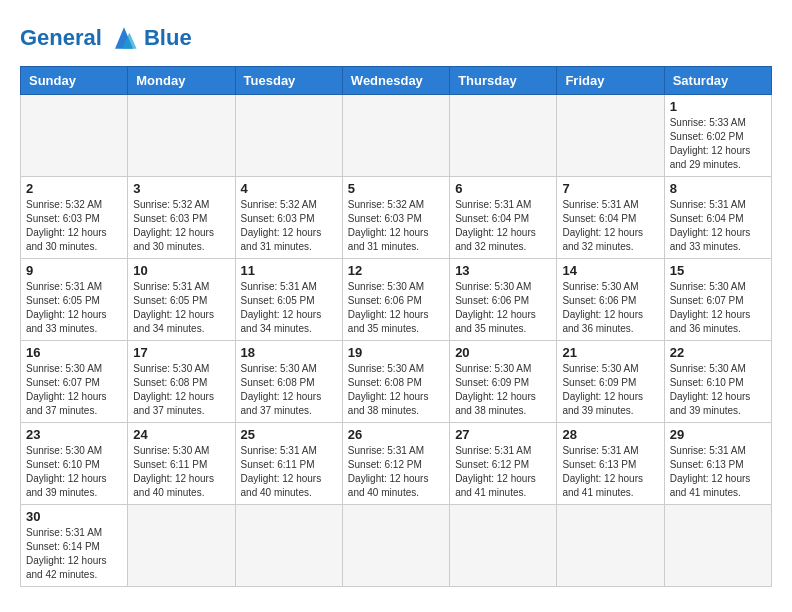 This screenshot has width=792, height=612. I want to click on calendar-cell: 19Sunrise: 5:30 AM Sunset: 6:08 PM Dayli…, so click(396, 382).